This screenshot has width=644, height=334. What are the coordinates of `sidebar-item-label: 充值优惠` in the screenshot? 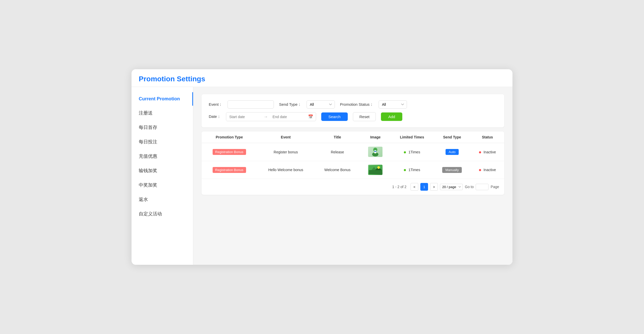 It's located at (148, 156).